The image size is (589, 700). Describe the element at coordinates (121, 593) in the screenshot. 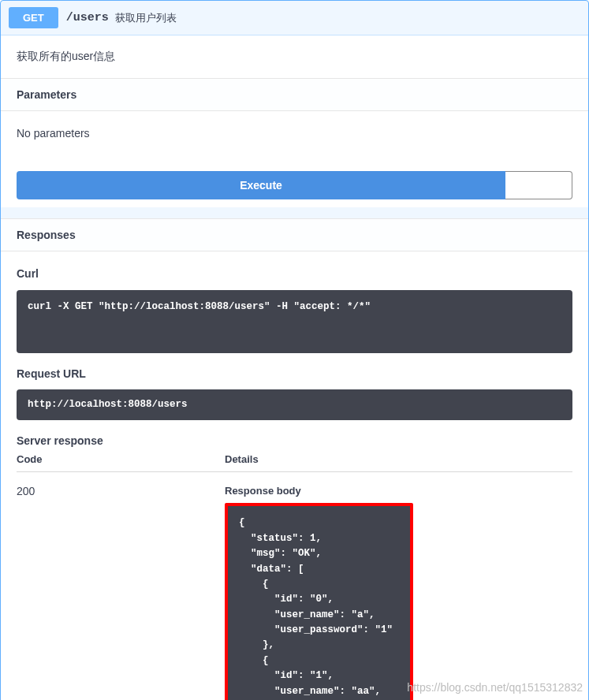

I see `response-status-code: 200` at that location.